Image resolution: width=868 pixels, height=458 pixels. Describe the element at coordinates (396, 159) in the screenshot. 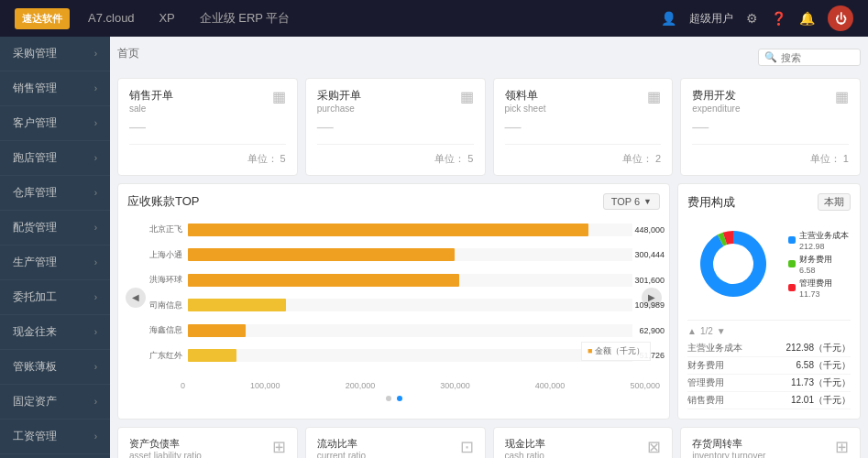

I see `card-footer: 单位： 5` at that location.